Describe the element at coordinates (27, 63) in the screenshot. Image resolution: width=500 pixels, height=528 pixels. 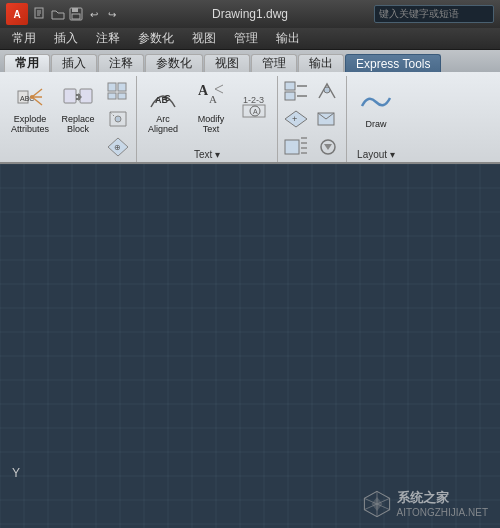
I see `tab-changyong: 常用` at that location.